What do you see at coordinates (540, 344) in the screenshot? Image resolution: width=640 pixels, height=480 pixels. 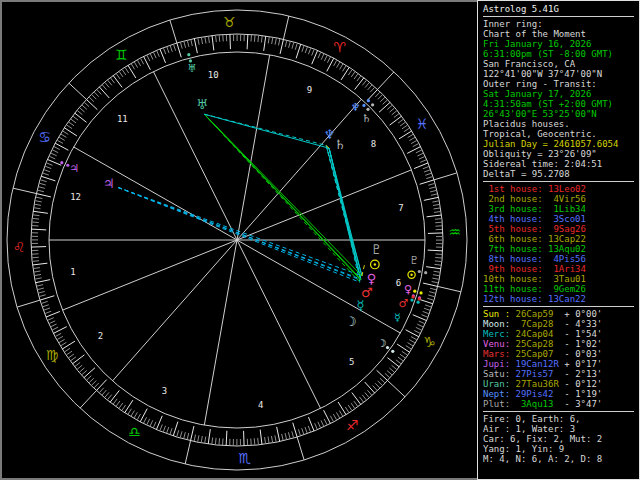 I see `planet-position: 25Cap28` at bounding box center [540, 344].